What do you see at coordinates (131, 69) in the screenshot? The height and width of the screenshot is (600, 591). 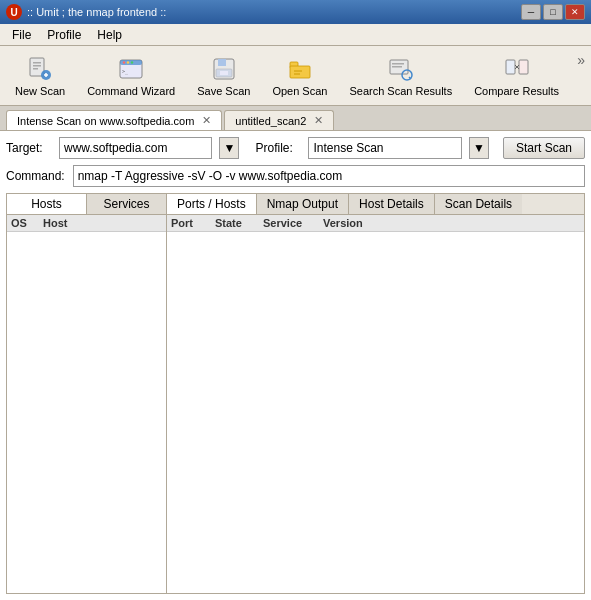 I see `command-wizard-icon: >_` at bounding box center [131, 69].